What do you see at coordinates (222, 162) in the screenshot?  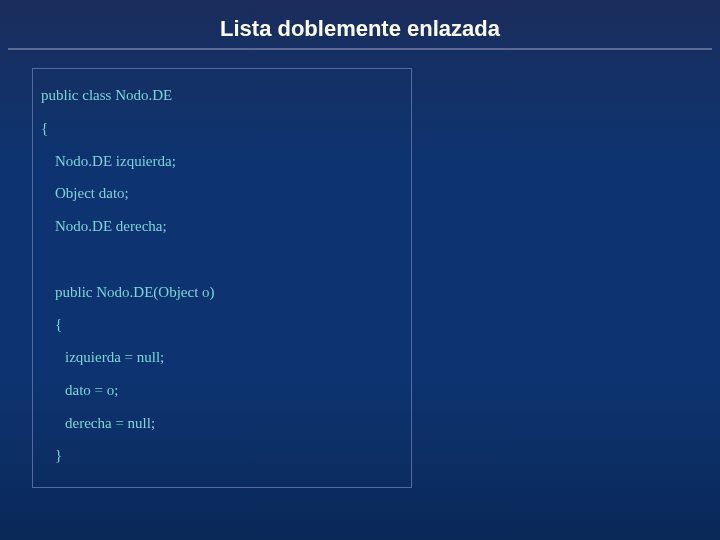 I see `code-line: Nodo.DE izquierda;` at bounding box center [222, 162].